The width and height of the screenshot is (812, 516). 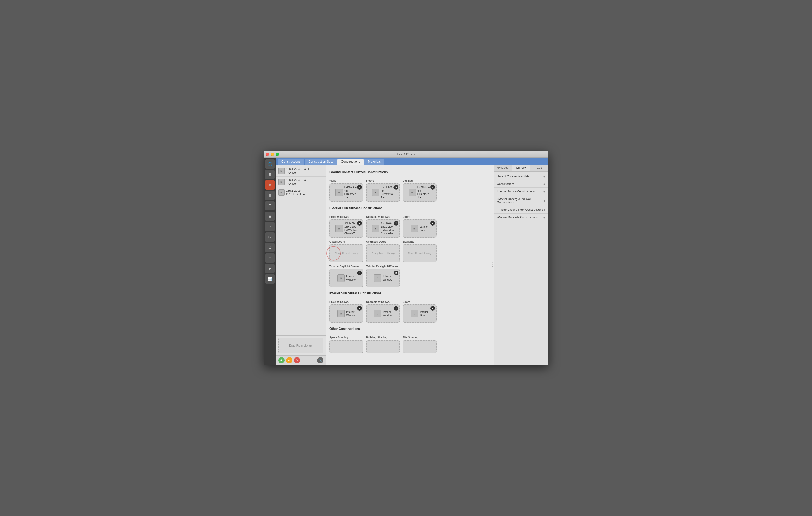 What do you see at coordinates (270, 216) in the screenshot?
I see `box-icon-btn: ▣` at bounding box center [270, 216].